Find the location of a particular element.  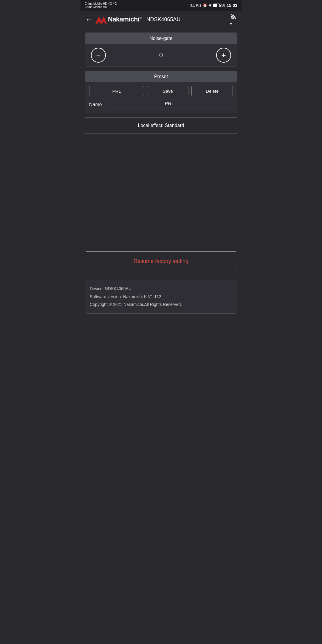

brand-logo: Nakamichi® is located at coordinates (118, 19).